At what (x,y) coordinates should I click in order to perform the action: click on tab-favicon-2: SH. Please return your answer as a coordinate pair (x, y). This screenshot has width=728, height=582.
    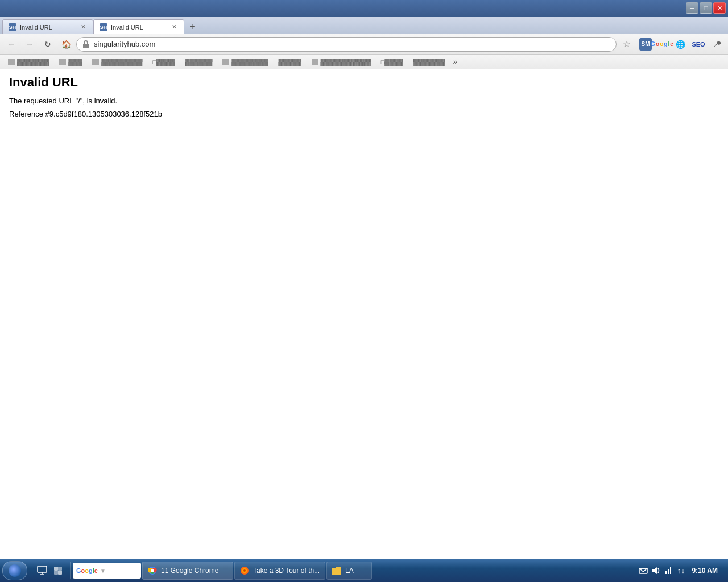
    Looking at the image, I should click on (104, 27).